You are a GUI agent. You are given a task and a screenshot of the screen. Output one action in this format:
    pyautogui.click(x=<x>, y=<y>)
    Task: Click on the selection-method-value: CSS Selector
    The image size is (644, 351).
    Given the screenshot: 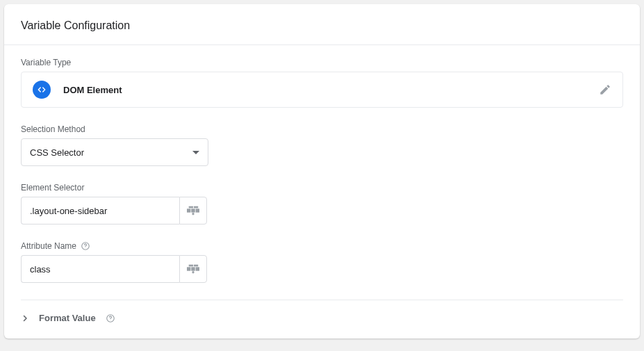 What is the action you would take?
    pyautogui.click(x=57, y=153)
    